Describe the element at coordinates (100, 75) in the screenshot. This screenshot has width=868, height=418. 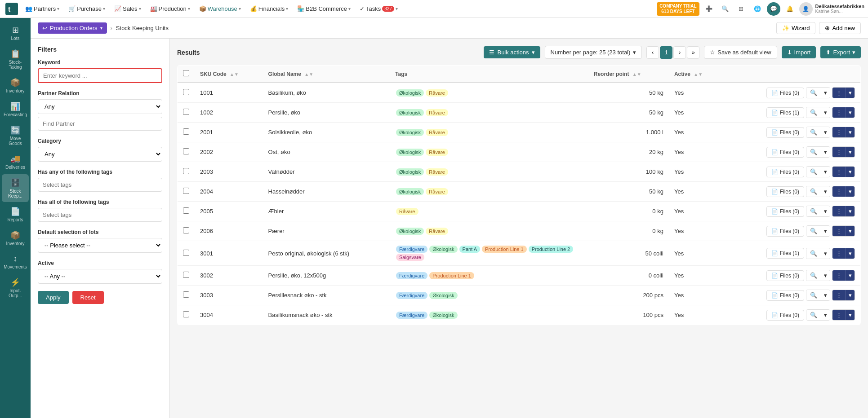
I see `keyword-input` at that location.